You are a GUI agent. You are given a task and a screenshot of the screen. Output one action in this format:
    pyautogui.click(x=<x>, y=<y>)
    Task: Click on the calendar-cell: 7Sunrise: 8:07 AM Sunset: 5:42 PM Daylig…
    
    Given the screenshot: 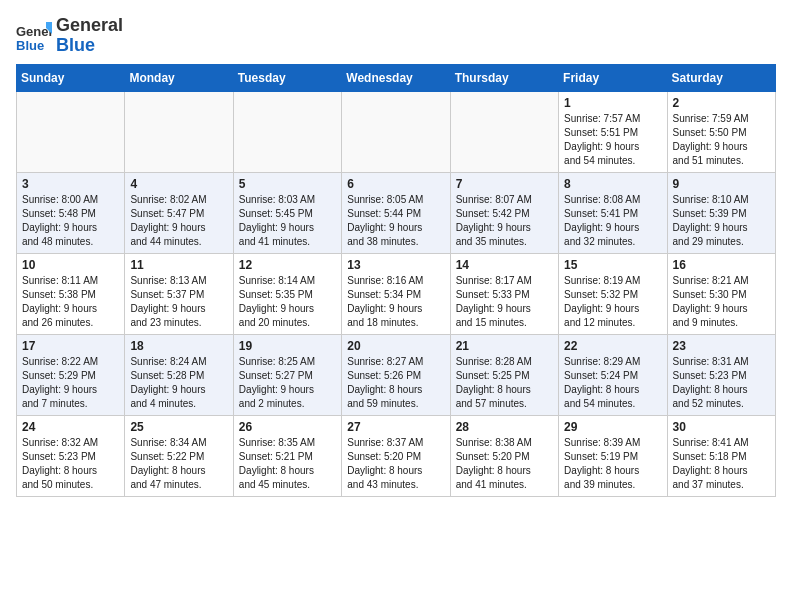 What is the action you would take?
    pyautogui.click(x=504, y=212)
    